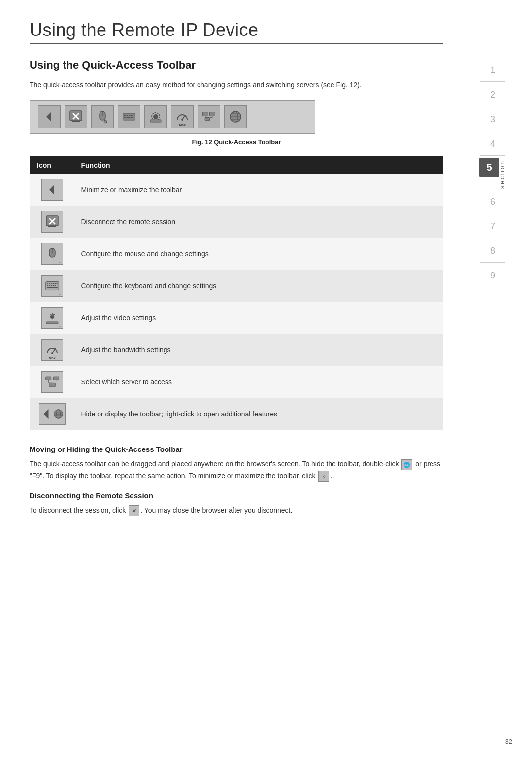  Describe the element at coordinates (493, 120) in the screenshot. I see `sidebar-num-3: 3` at that location.